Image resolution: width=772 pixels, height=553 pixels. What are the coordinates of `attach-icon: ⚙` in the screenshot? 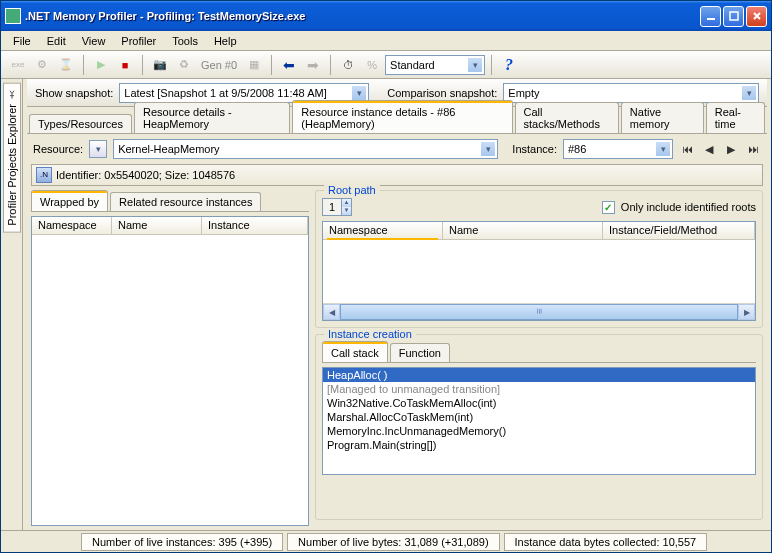 It's located at (42, 64).